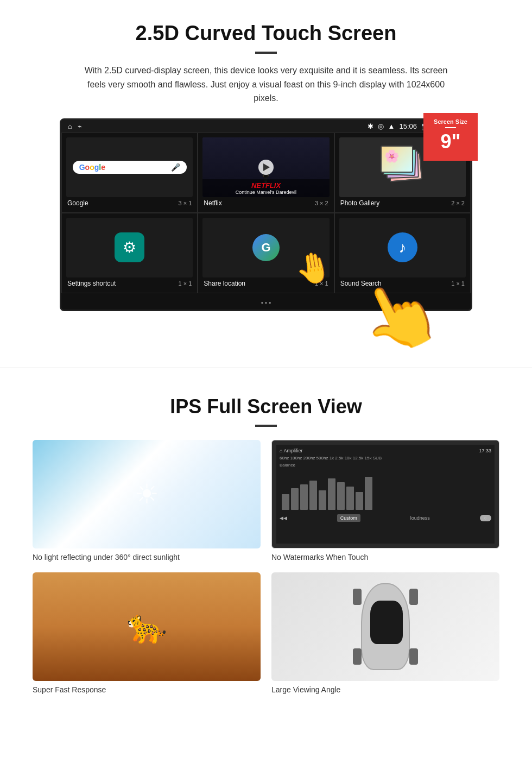 This screenshot has height=757, width=532. I want to click on mic-icon: 🎤, so click(176, 167).